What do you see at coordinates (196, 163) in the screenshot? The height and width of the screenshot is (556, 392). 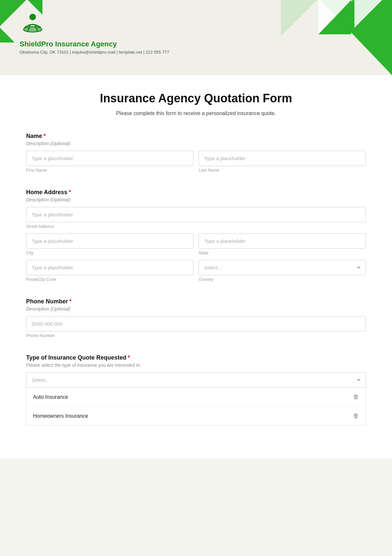 I see `name-field-row: First Name Last Name` at bounding box center [196, 163].